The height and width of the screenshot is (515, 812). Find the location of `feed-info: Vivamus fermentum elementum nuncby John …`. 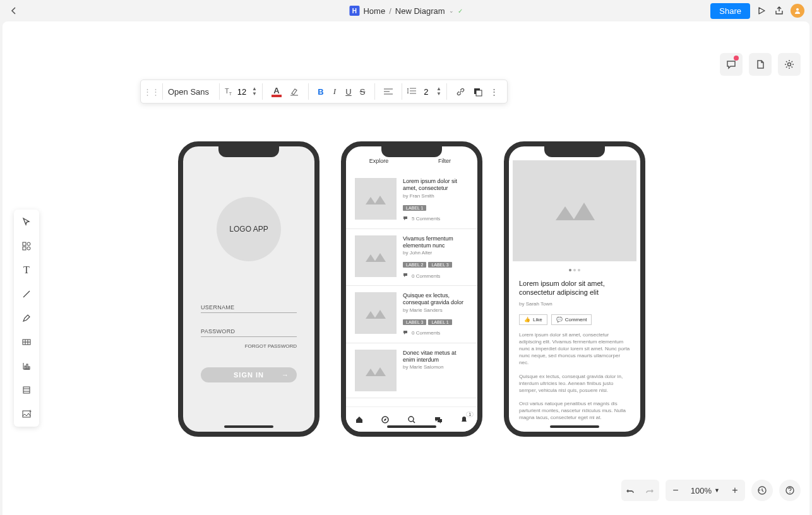

feed-info: Vivamus fermentum elementum nuncby John … is located at coordinates (436, 258).